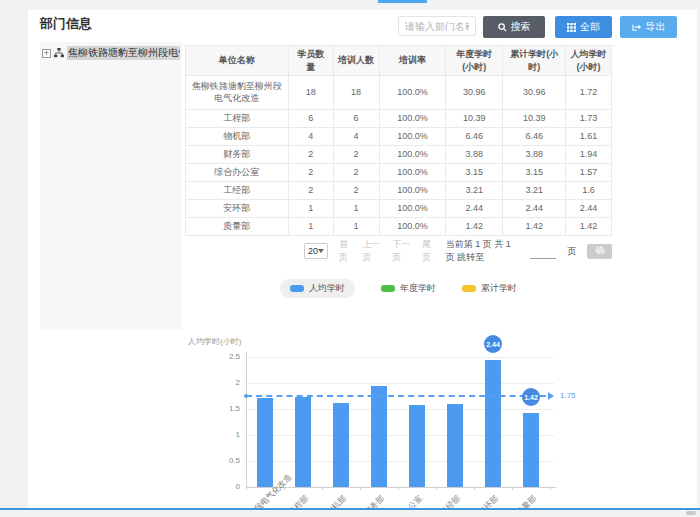  Describe the element at coordinates (246, 420) in the screenshot. I see `y-axis-line` at that location.